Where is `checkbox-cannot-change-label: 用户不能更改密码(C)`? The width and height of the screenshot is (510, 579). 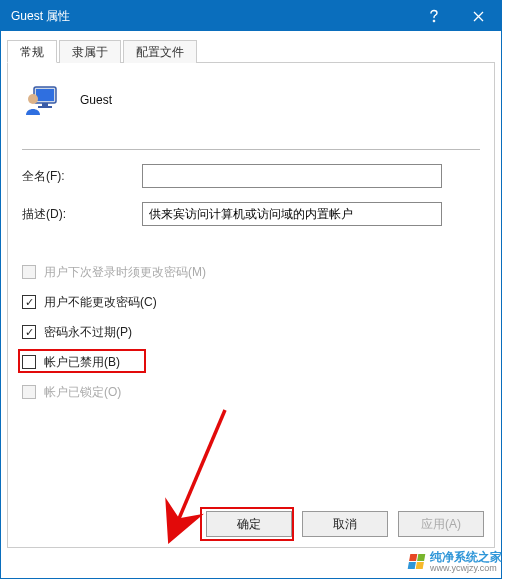
checkbox-cannot-change-label: 用户不能更改密码(C) is located at coordinates (100, 302).